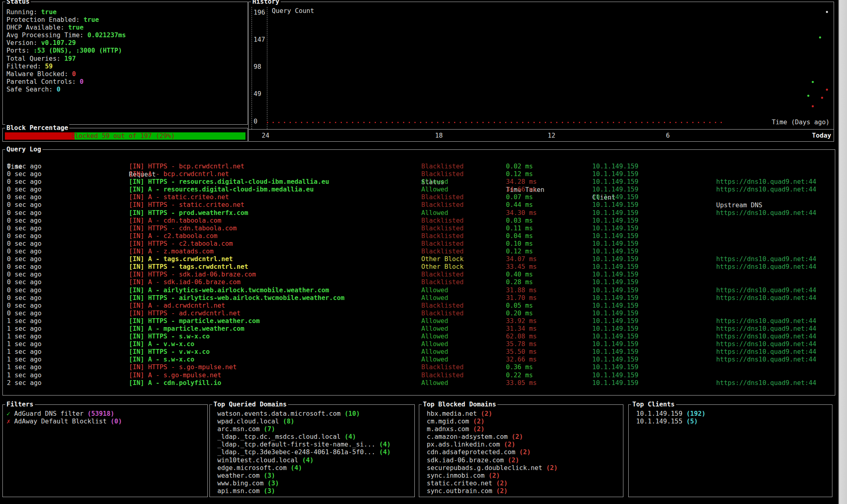  What do you see at coordinates (732, 417) in the screenshot?
I see `top-clients-list: 10.1.149.159 (192) 10.1.149.155 (5)` at bounding box center [732, 417].